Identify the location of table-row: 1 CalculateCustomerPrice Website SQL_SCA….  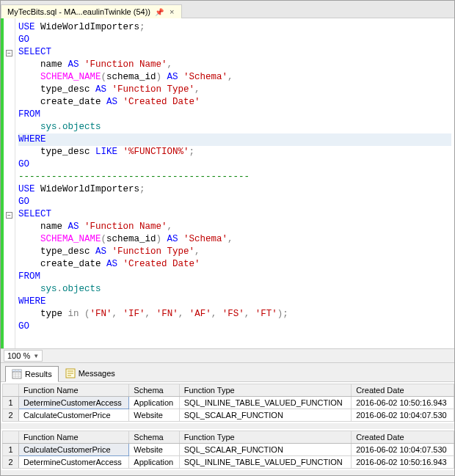
(229, 450).